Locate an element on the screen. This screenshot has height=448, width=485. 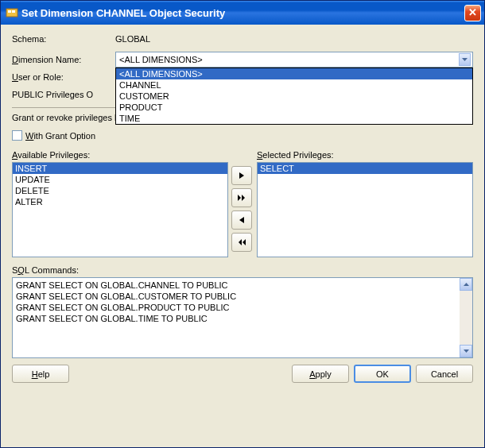
dimension-name-value: <ALL DIMENSIONS> is located at coordinates (289, 60).